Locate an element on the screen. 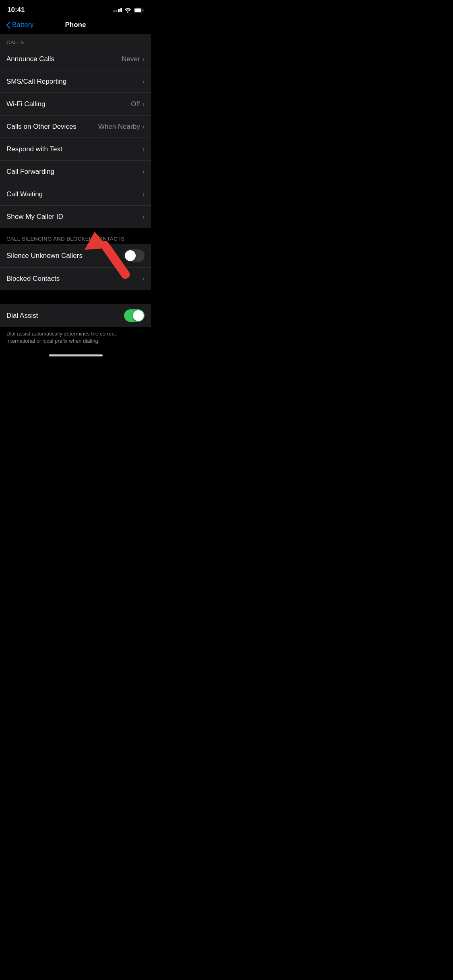  status-icons is located at coordinates (128, 10).